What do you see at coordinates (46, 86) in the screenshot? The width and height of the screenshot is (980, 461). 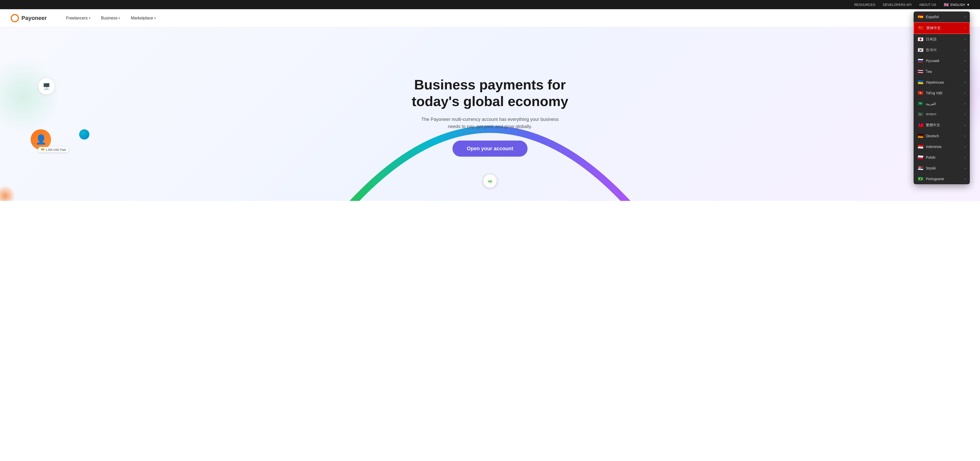 I see `monitor-icon-card: 🖥️` at bounding box center [46, 86].